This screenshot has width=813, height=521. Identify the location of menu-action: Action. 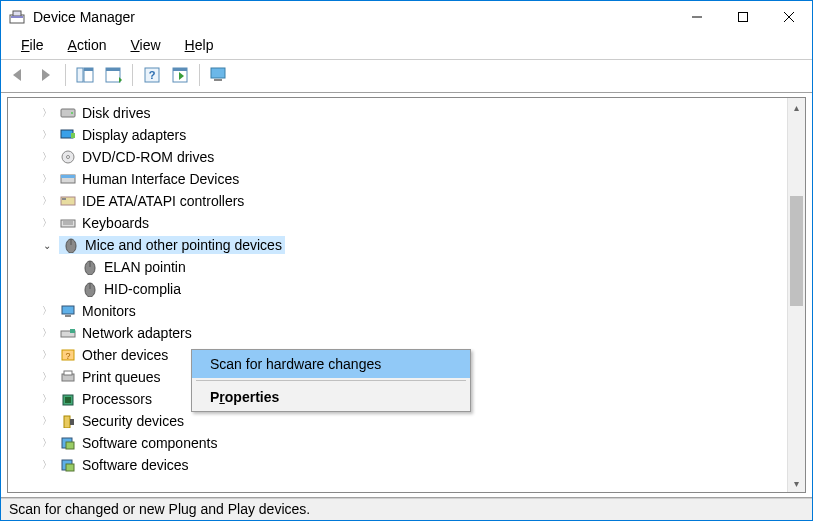
(88, 45).